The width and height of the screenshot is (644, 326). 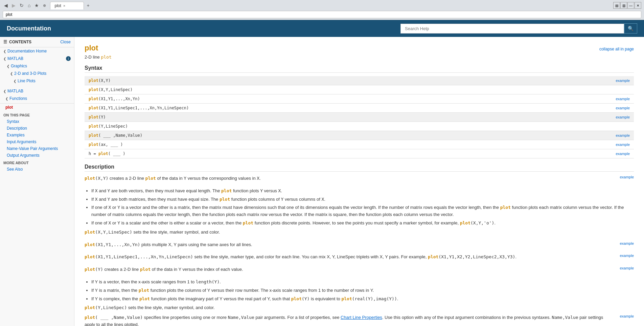 What do you see at coordinates (37, 128) in the screenshot?
I see `sidebar-description: Description` at bounding box center [37, 128].